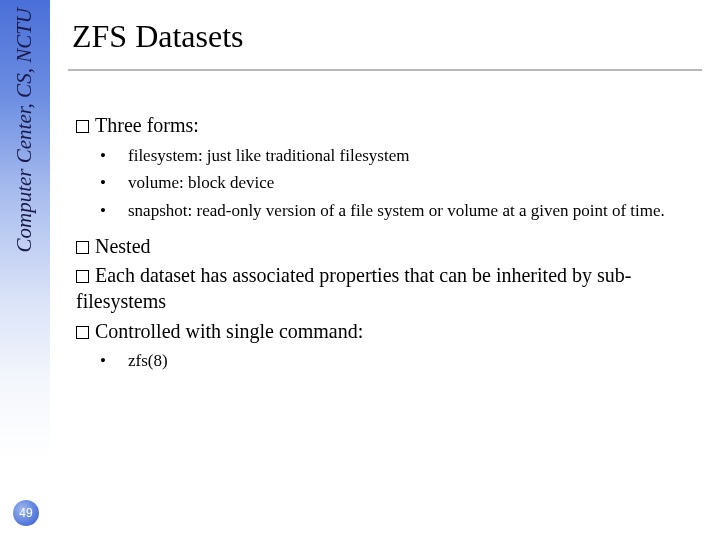 The height and width of the screenshot is (540, 720). I want to click on bullet-inherited-props: Each dataset has associated properties t…, so click(393, 288).